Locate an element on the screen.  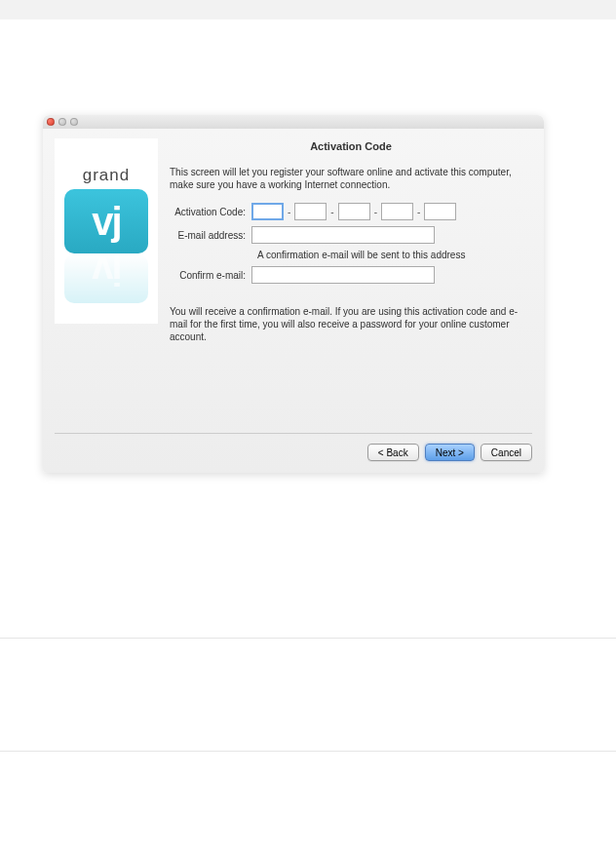
window-title-bar is located at coordinates (293, 122).